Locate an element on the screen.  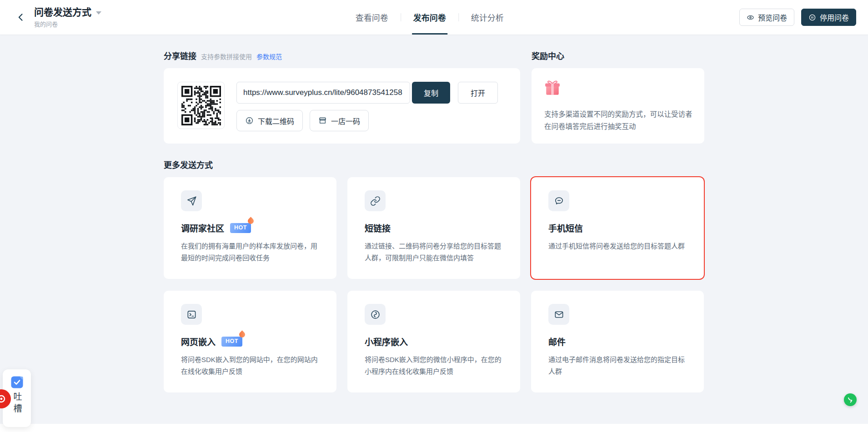
download-qr-label: 下载二维码 is located at coordinates (276, 121).